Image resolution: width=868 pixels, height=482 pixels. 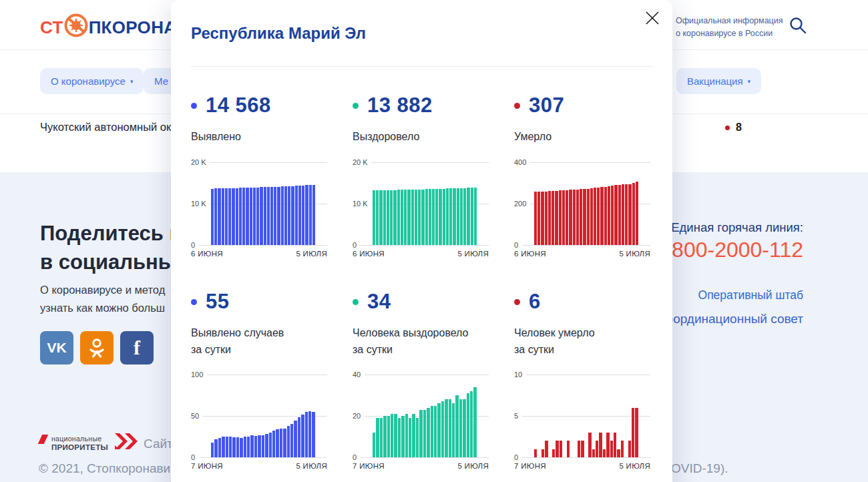 I want to click on chart-tick-label: 10 K, so click(x=362, y=204).